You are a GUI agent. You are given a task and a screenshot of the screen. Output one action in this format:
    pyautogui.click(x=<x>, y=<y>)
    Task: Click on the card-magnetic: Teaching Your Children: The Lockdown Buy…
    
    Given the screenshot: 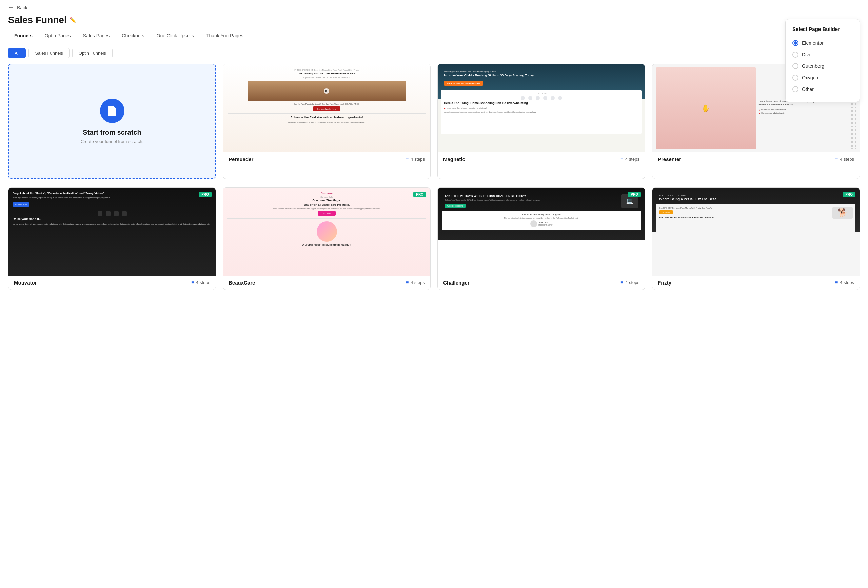 What is the action you would take?
    pyautogui.click(x=542, y=121)
    